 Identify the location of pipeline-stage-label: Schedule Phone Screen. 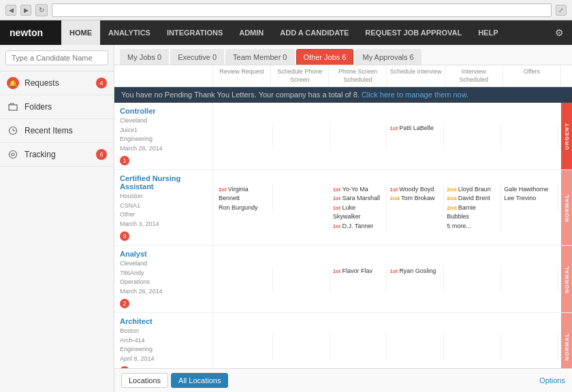
(300, 76).